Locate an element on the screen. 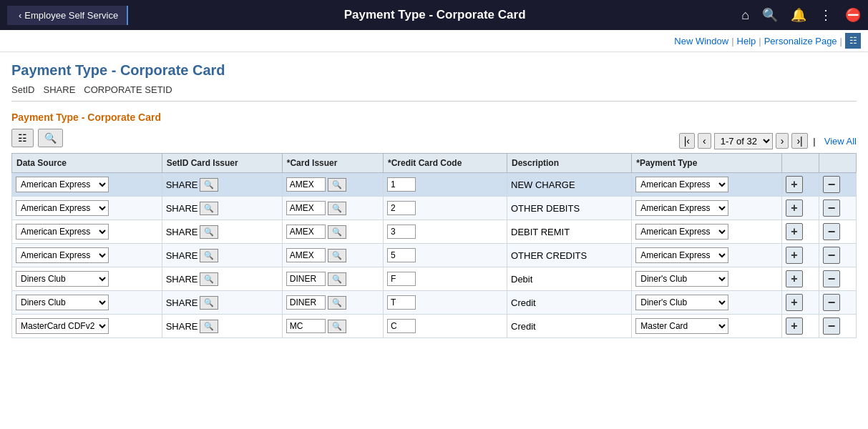 The height and width of the screenshot is (429, 868). grid-toggle-button: ☷ is located at coordinates (23, 138).